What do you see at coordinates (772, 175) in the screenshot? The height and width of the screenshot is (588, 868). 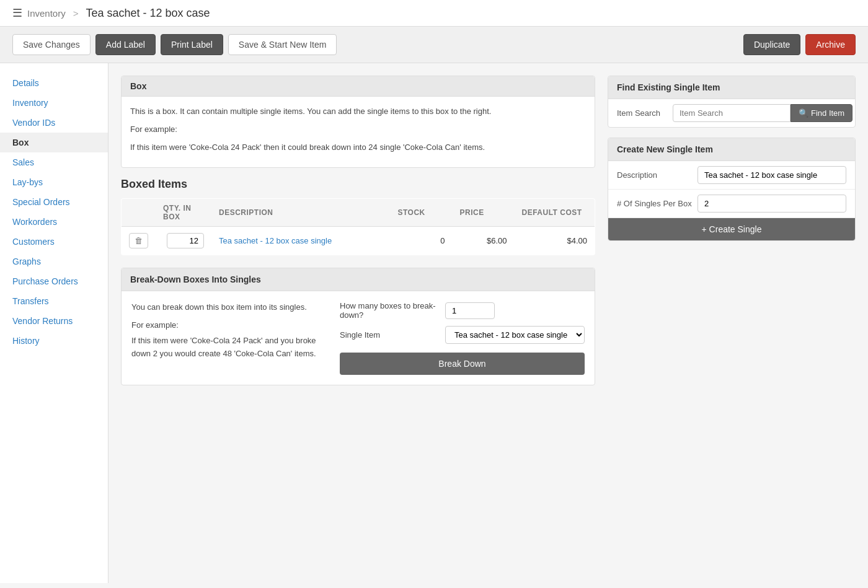 I see `description-input` at bounding box center [772, 175].